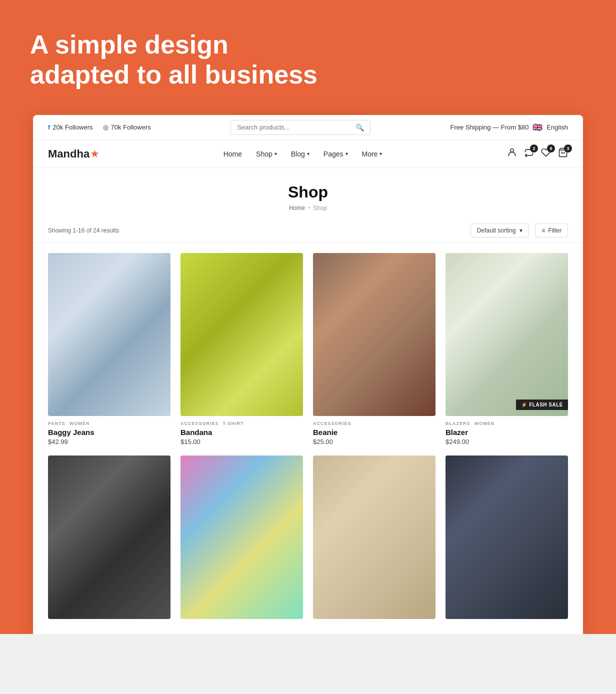 This screenshot has height=694, width=616. I want to click on product-name: Blazer, so click(507, 432).